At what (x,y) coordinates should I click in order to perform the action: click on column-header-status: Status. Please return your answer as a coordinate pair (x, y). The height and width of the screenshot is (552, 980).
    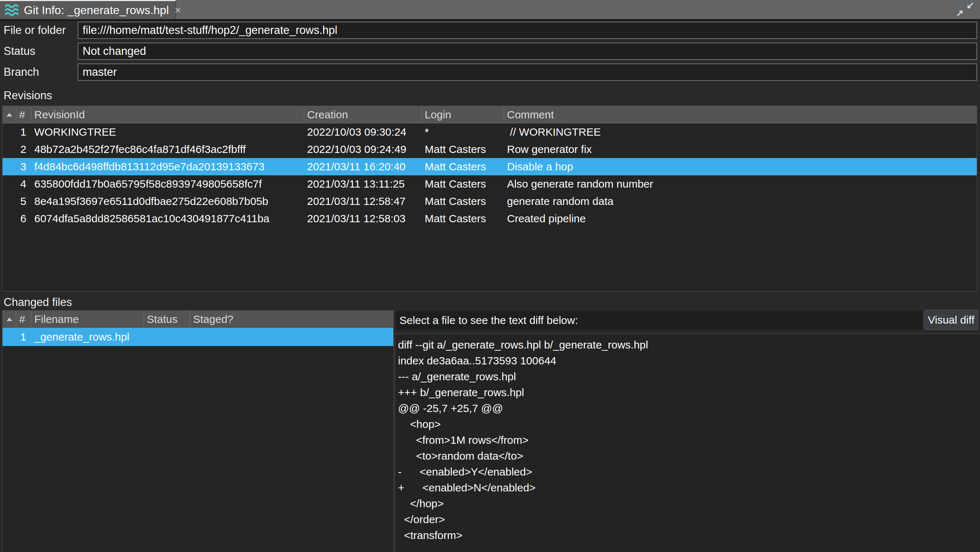
    Looking at the image, I should click on (167, 319).